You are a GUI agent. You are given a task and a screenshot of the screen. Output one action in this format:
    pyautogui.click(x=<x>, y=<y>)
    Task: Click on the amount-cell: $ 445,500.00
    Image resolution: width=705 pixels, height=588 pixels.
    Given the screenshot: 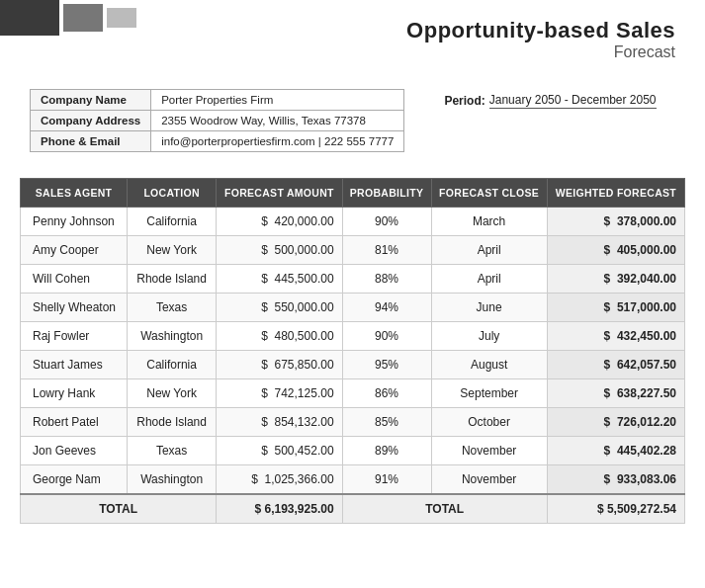 What is the action you would take?
    pyautogui.click(x=279, y=279)
    